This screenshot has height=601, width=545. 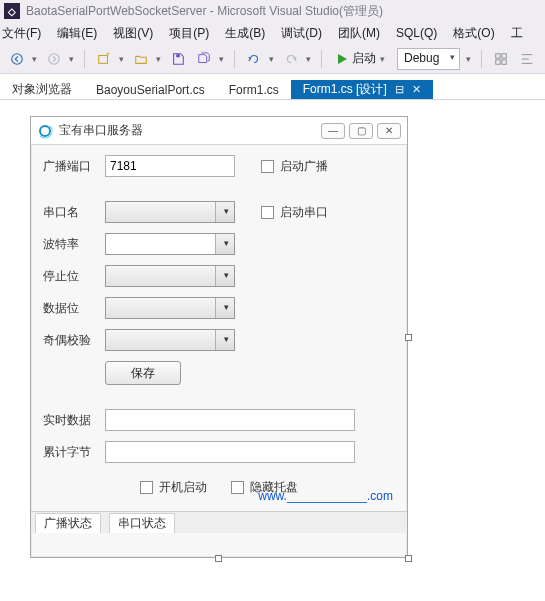 What do you see at coordinates (17, 59) in the screenshot?
I see `arrow-left-icon` at bounding box center [17, 59].